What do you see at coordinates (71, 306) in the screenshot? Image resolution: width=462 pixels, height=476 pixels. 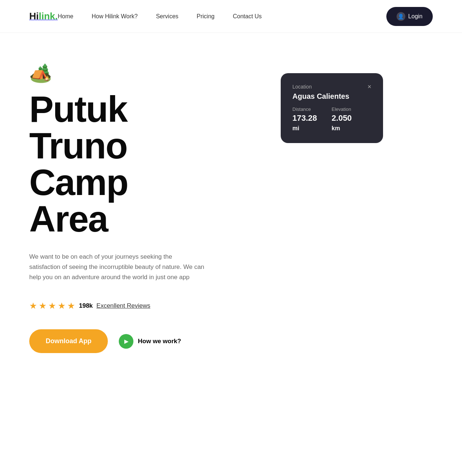 I see `star-5: ★` at bounding box center [71, 306].